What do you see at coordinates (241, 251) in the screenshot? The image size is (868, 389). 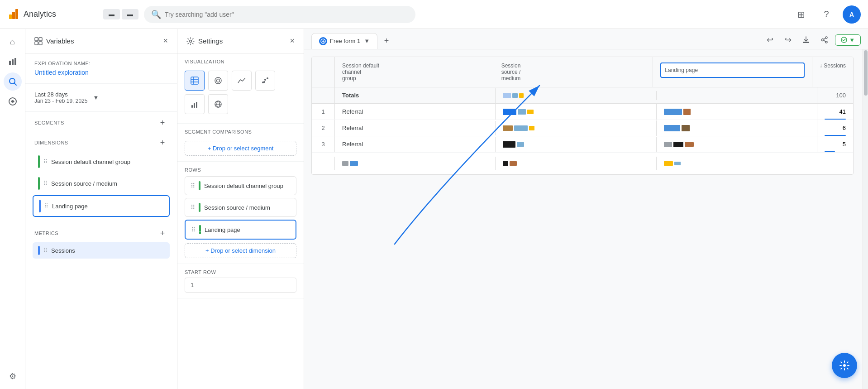 I see `drop-dimension-button: + Drop or select dimension` at bounding box center [241, 251].